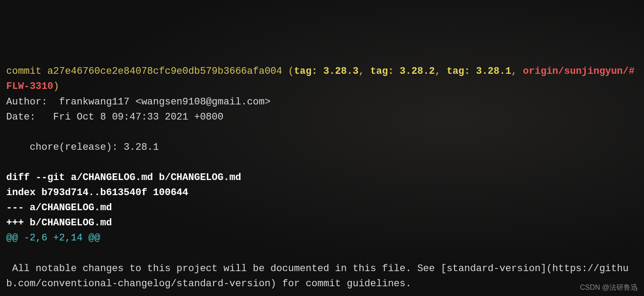  I want to click on diff-new-file: +++ b/CHANGELOG.md, so click(59, 223).